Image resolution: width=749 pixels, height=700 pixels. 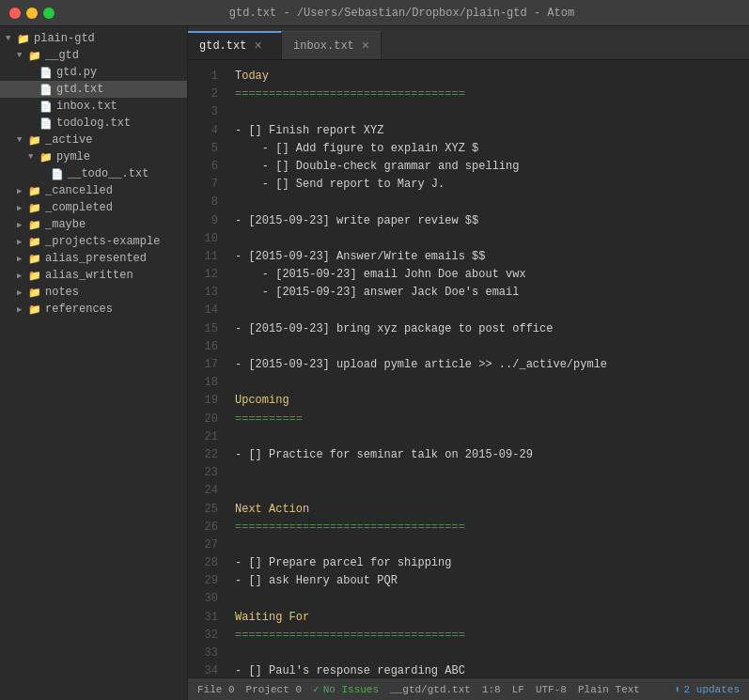 I want to click on sidebar-item-alias_written: ▶📁alias_written, so click(x=94, y=275).